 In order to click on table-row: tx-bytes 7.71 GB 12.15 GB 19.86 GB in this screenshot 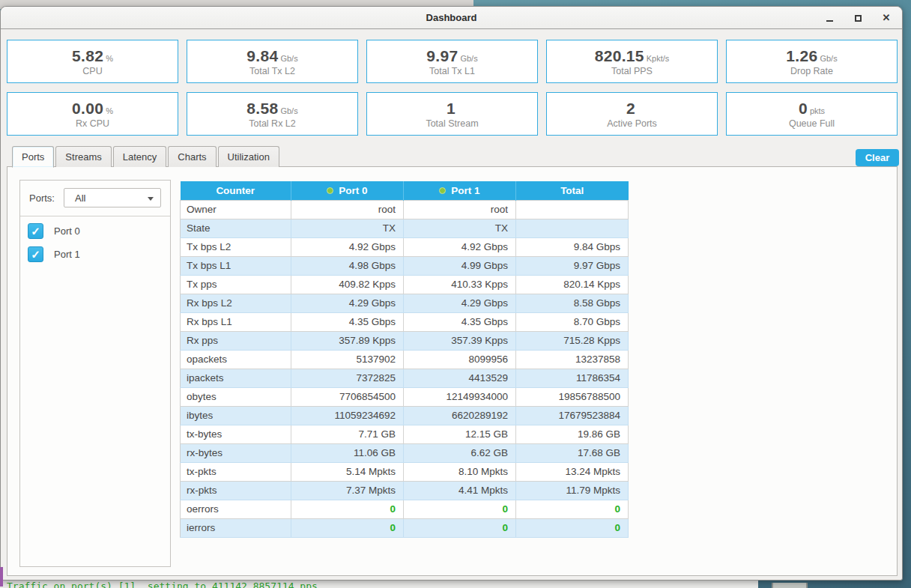, I will do `click(405, 434)`.